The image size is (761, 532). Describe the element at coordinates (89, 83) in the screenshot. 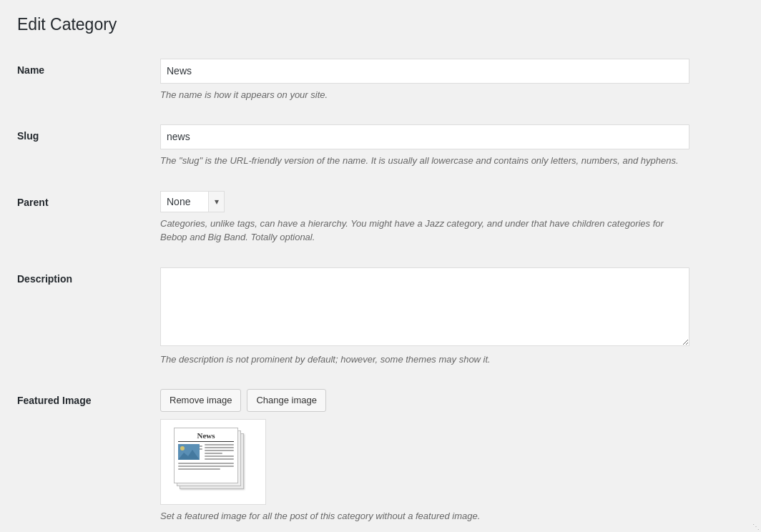

I see `name-label: Name` at that location.